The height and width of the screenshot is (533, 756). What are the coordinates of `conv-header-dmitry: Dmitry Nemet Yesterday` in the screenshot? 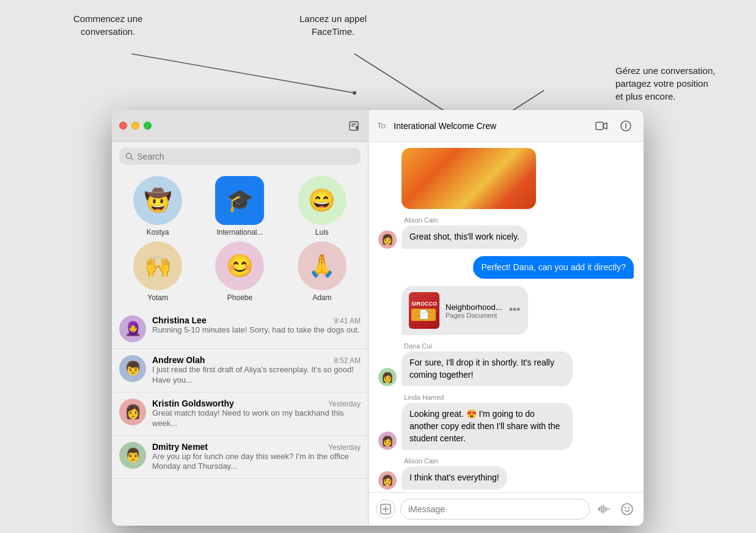 It's located at (257, 447).